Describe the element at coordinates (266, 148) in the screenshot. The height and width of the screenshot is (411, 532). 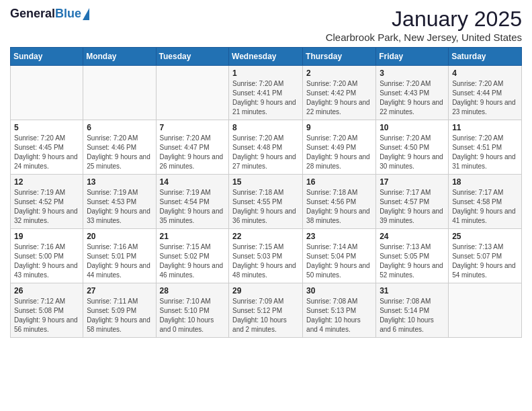
I see `week-row-2: 5Sunrise: 7:20 AMSunset: 4:45 PMDaylight…` at that location.